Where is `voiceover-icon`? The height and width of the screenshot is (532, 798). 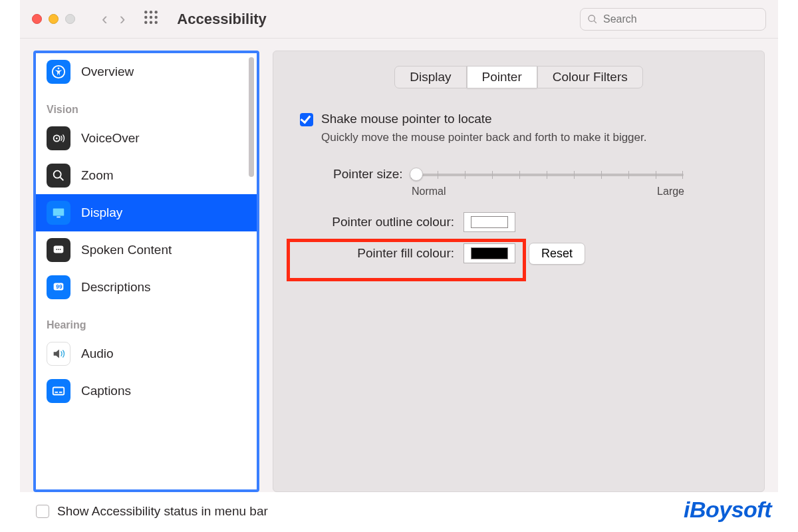 voiceover-icon is located at coordinates (59, 138).